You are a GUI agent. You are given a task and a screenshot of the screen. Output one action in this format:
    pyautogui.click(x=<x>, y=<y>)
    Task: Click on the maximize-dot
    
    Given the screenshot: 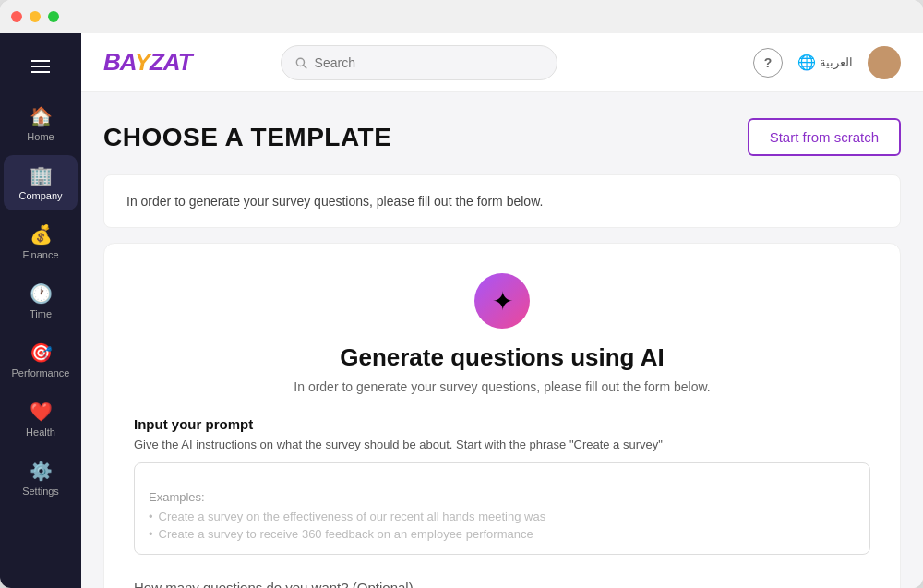 What is the action you would take?
    pyautogui.click(x=54, y=17)
    